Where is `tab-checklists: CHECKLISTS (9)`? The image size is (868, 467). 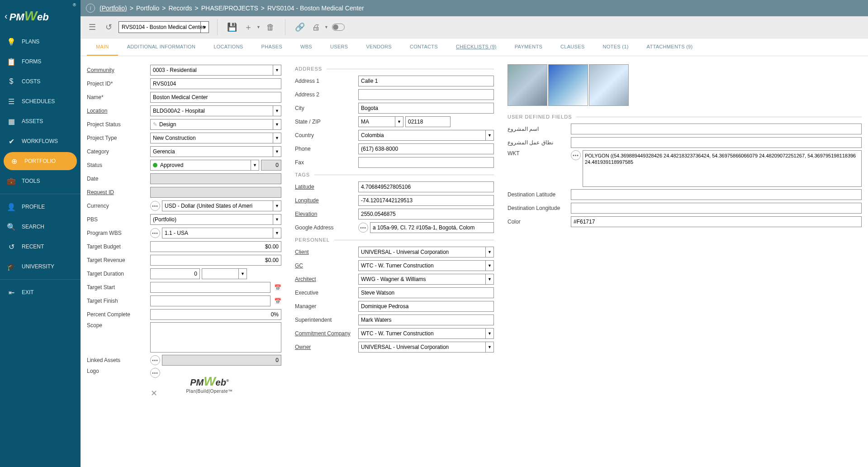
tab-checklists: CHECKLISTS (9) is located at coordinates (476, 47).